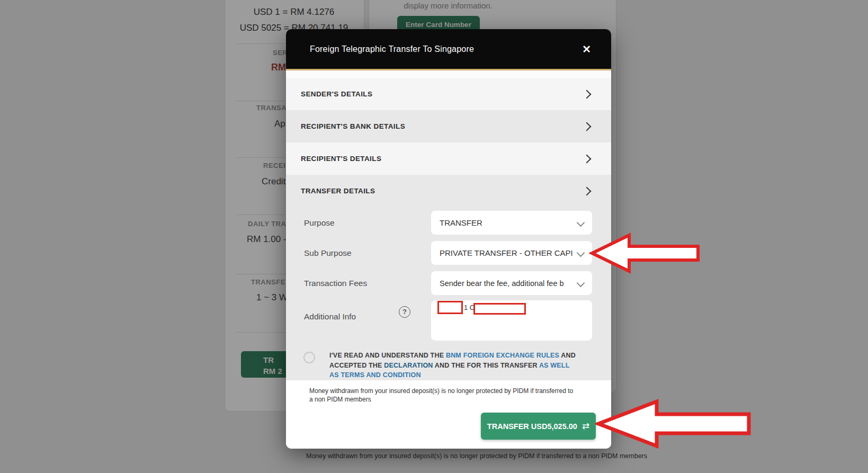 This screenshot has width=868, height=473. I want to click on accordion-label: SENDER'S DETAILS, so click(337, 94).